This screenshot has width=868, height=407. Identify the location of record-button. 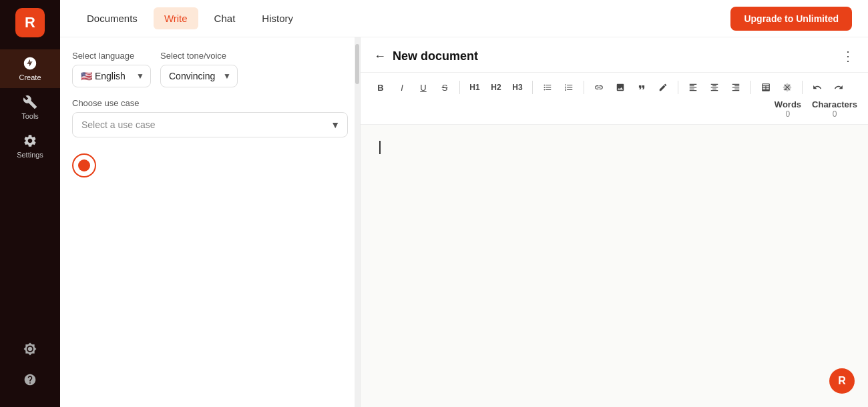
(84, 165).